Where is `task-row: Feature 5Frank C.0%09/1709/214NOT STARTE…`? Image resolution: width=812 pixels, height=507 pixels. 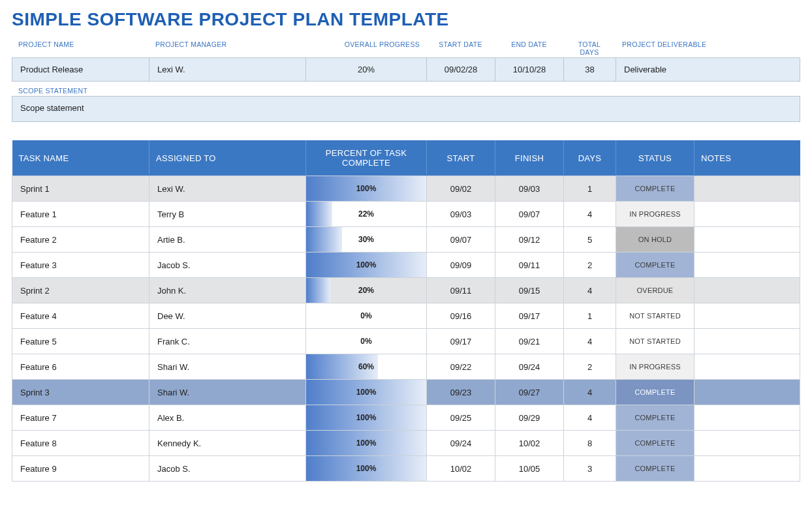
task-row: Feature 5Frank C.0%09/1709/214NOT STARTE… is located at coordinates (406, 342).